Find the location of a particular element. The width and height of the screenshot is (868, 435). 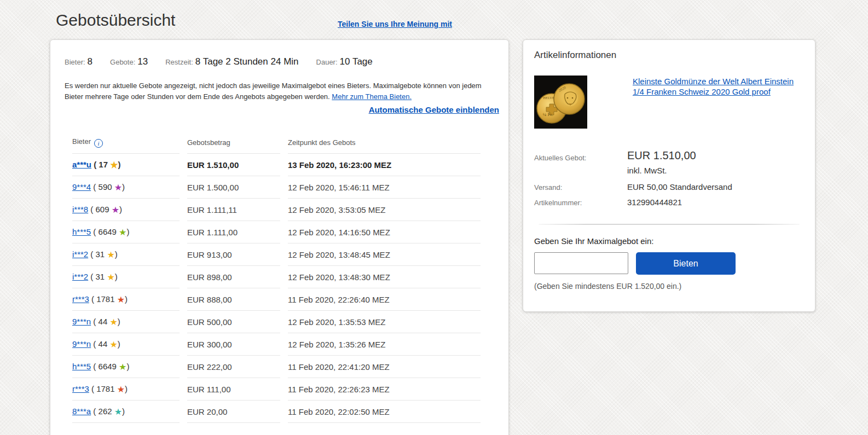

max-bid-input is located at coordinates (581, 263).